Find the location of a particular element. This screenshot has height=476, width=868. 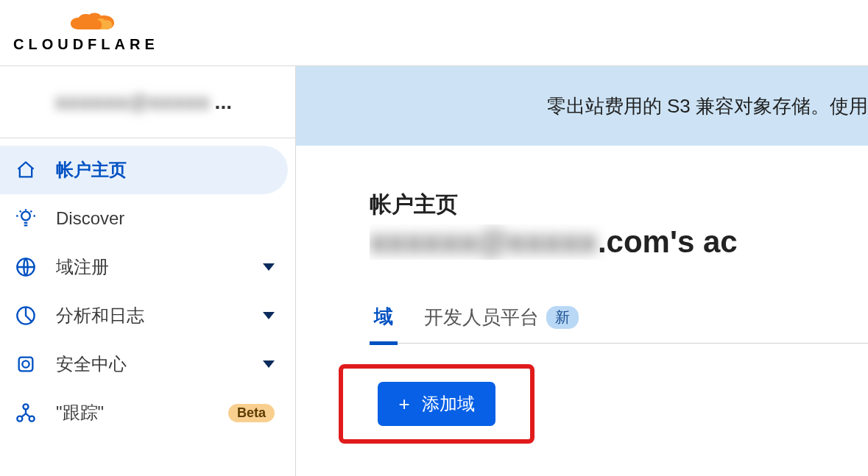

beta-badge: Beta is located at coordinates (252, 413).